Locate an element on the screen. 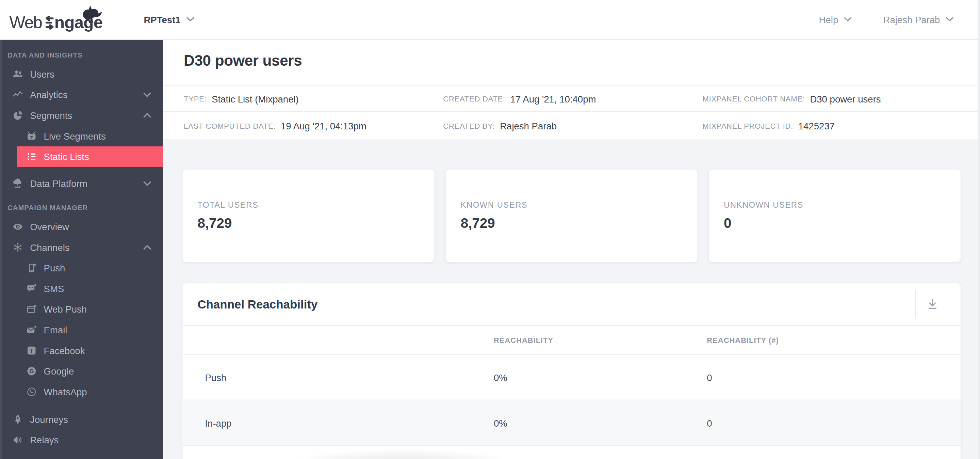 Image resolution: width=980 pixels, height=459 pixels. analytics-icon is located at coordinates (18, 95).